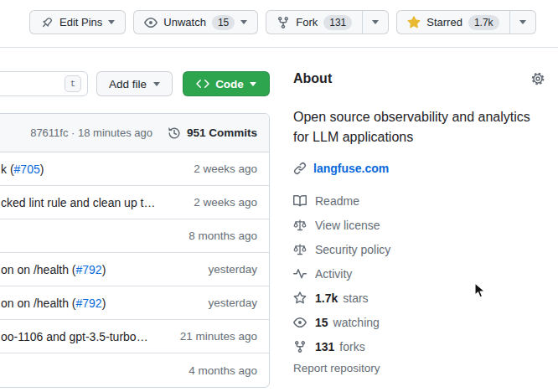  I want to click on book-icon, so click(300, 201).